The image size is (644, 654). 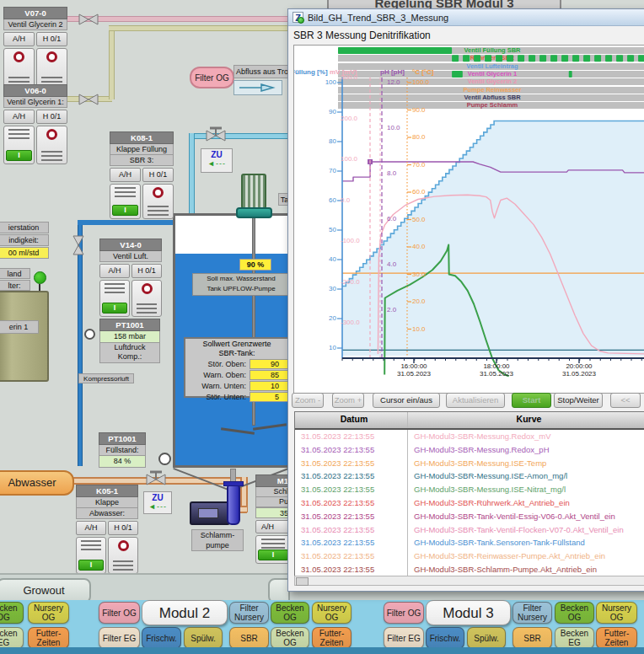 What do you see at coordinates (310, 72) in the screenshot?
I see `axis-label-fuellung: Füllung [%]` at bounding box center [310, 72].